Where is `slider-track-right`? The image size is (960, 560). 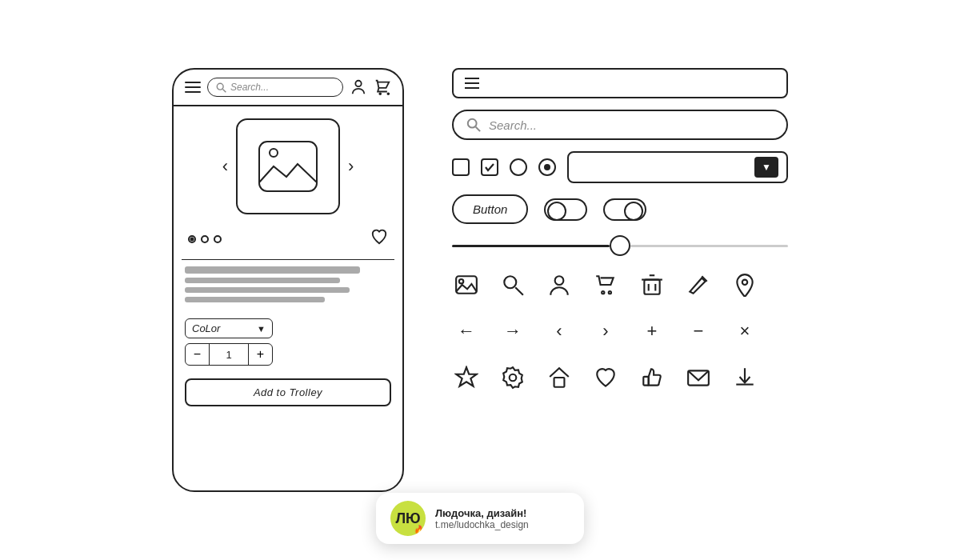
slider-track-right is located at coordinates (709, 246).